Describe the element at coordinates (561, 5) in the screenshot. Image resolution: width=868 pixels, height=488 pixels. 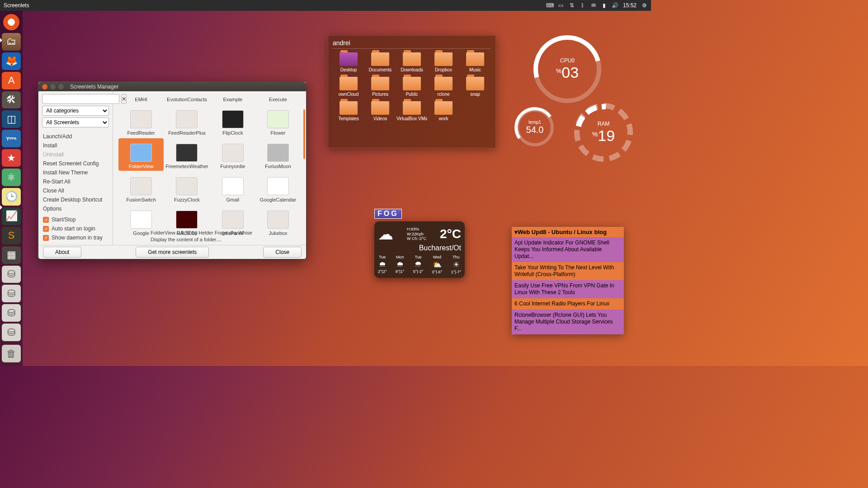
I see `display-icon: ▭` at that location.